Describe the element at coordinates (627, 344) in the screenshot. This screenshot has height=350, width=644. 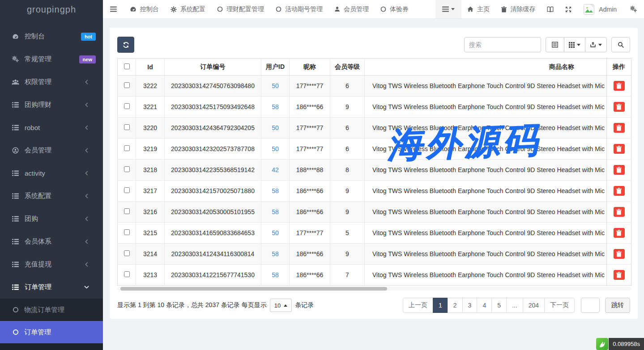
I see `perf-time: 0.089958s` at that location.